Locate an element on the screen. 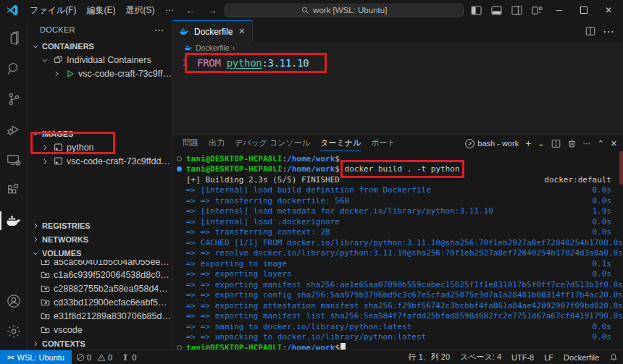  images-list: pythonvsc-code-craft-73c9ffdd06d... is located at coordinates (100, 154).